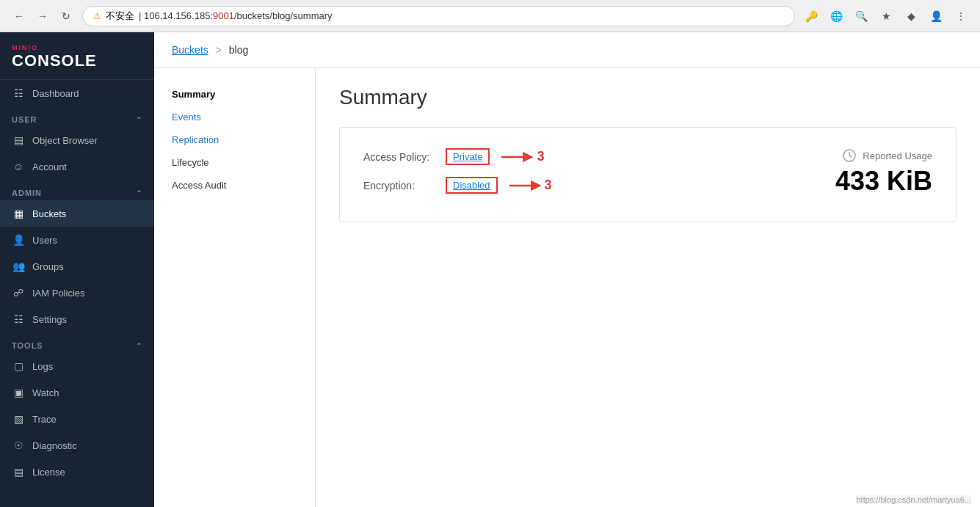  Describe the element at coordinates (77, 270) in the screenshot. I see `sidebar: MIN|O CONSOLE ☷ Dashboard USER ⌃ ▤ Objec…` at that location.